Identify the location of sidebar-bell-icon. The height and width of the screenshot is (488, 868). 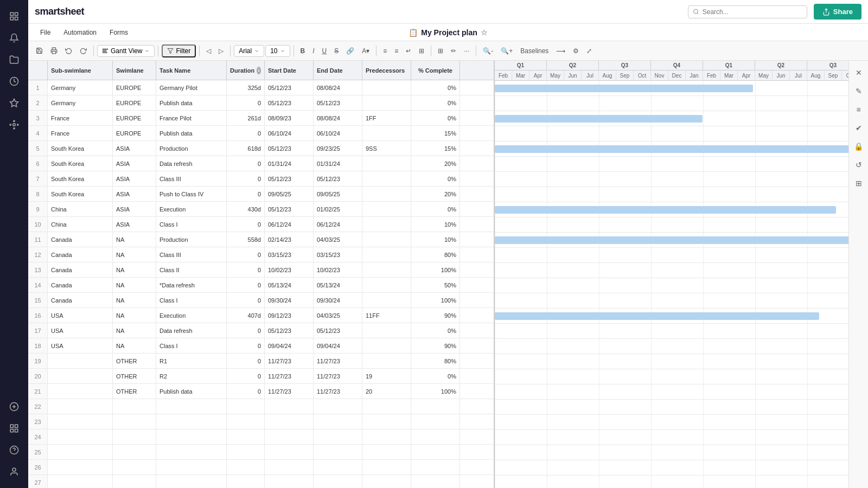
(14, 38).